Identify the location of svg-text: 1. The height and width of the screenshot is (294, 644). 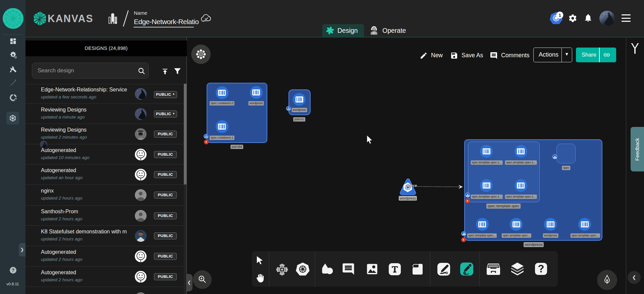
(559, 15).